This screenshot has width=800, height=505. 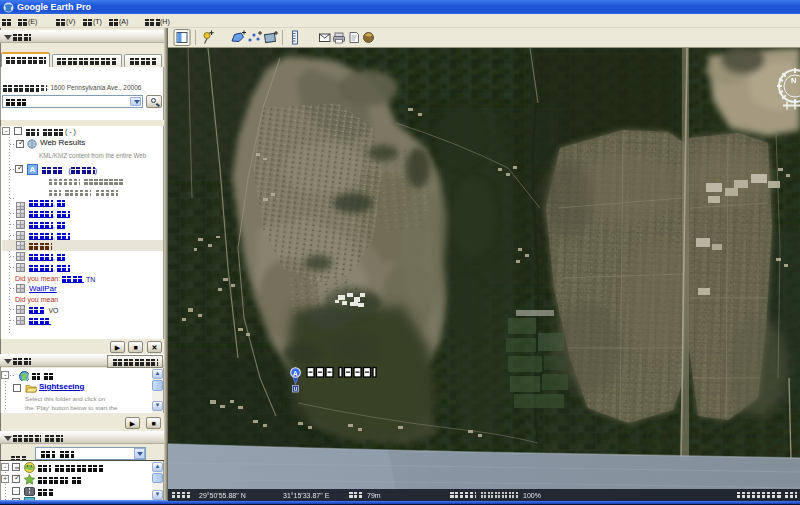 I want to click on svg-text: U, so click(x=296, y=389).